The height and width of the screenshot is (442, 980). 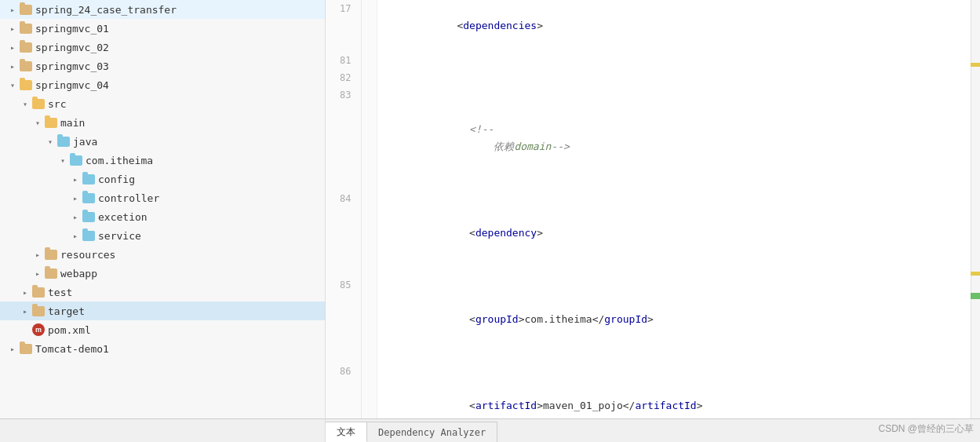 I want to click on tree-item-excetion: excetion, so click(x=162, y=217).